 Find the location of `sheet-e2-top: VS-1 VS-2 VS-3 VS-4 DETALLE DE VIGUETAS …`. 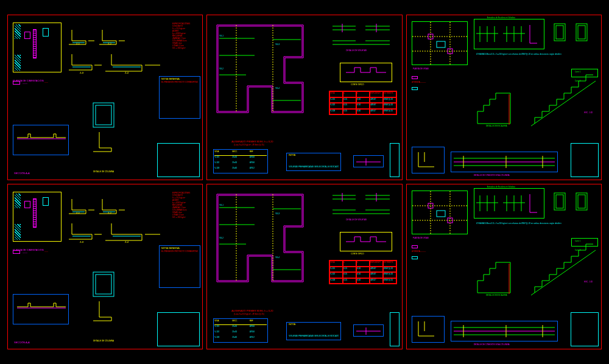

sheet-e2-top: VS-1 VS-2 VS-3 VS-4 DETALLE DE VIGUETAS … is located at coordinates (304, 97).